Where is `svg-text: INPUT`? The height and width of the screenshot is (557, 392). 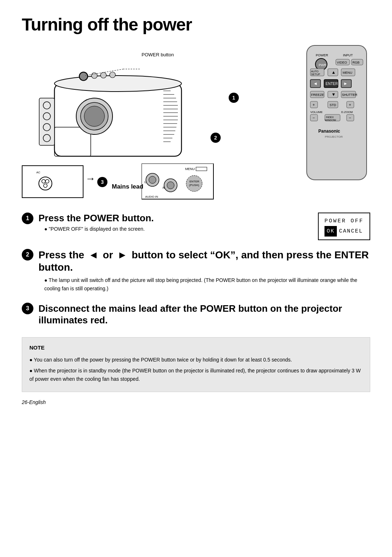
svg-text: INPUT is located at coordinates (348, 55).